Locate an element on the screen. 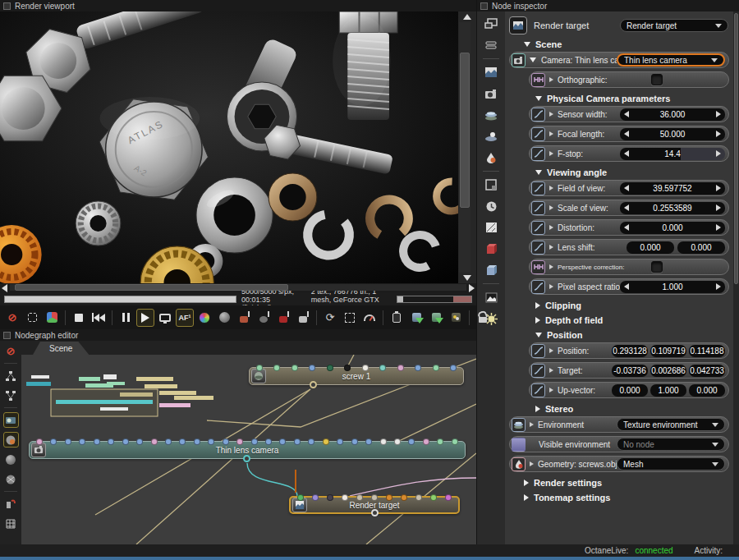 The image size is (739, 560). inspector-scrollbar is located at coordinates (736, 278).